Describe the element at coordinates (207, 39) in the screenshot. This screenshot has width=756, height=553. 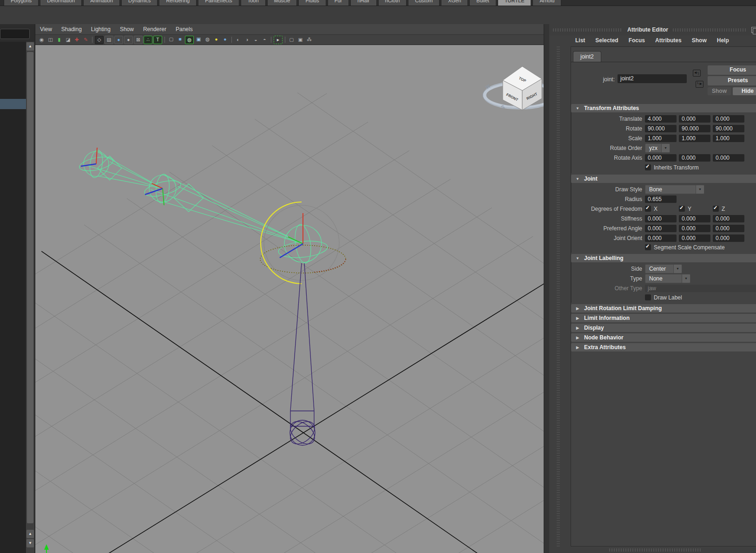
I see `checker-sphere-icon: ◍` at that location.